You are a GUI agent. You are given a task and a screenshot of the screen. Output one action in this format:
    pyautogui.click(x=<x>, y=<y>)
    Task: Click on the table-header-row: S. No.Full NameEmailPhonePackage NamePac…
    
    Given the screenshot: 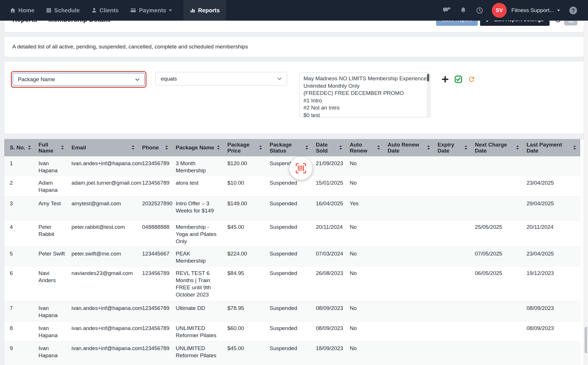 What is the action you would take?
    pyautogui.click(x=292, y=148)
    